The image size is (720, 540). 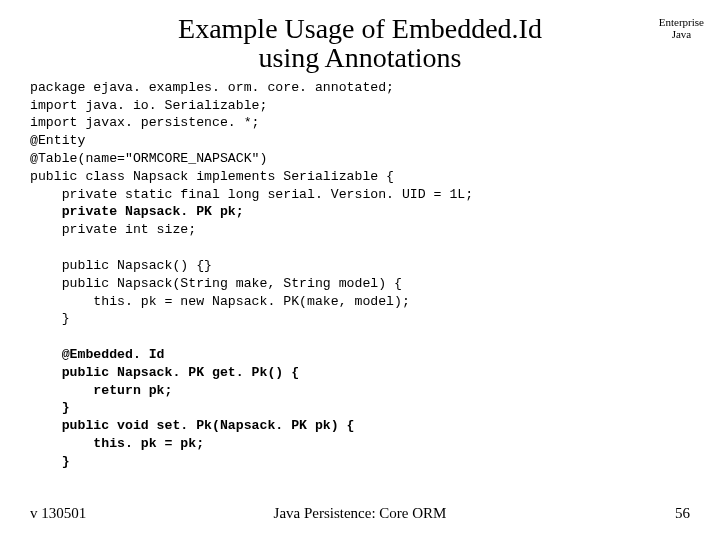 I want to click on code-line: package ejava. examples. orm. core. anno…, so click(x=212, y=88).